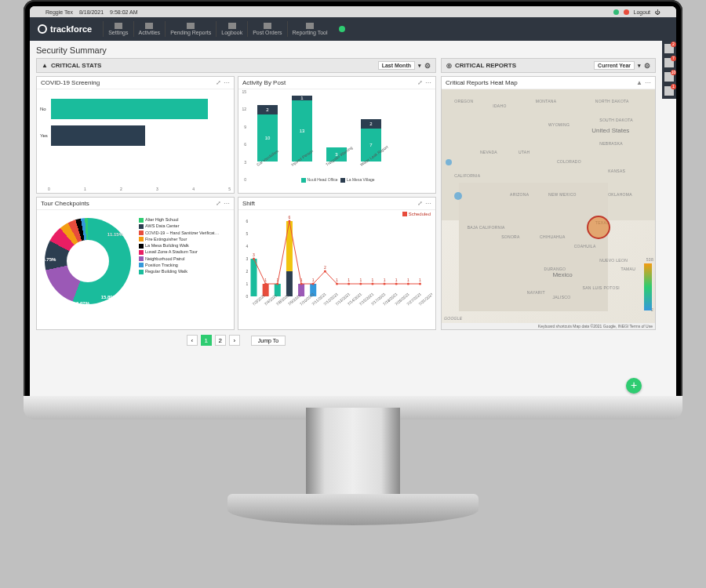 The height and width of the screenshot is (588, 706). I want to click on reports-range-select: Current Year, so click(614, 66).